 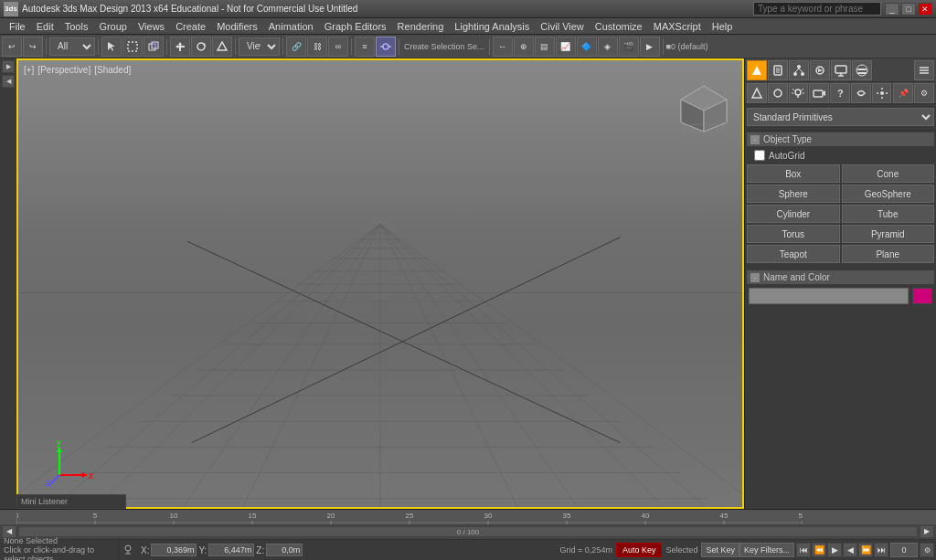 What do you see at coordinates (154, 47) in the screenshot?
I see `window-crossing-button` at bounding box center [154, 47].